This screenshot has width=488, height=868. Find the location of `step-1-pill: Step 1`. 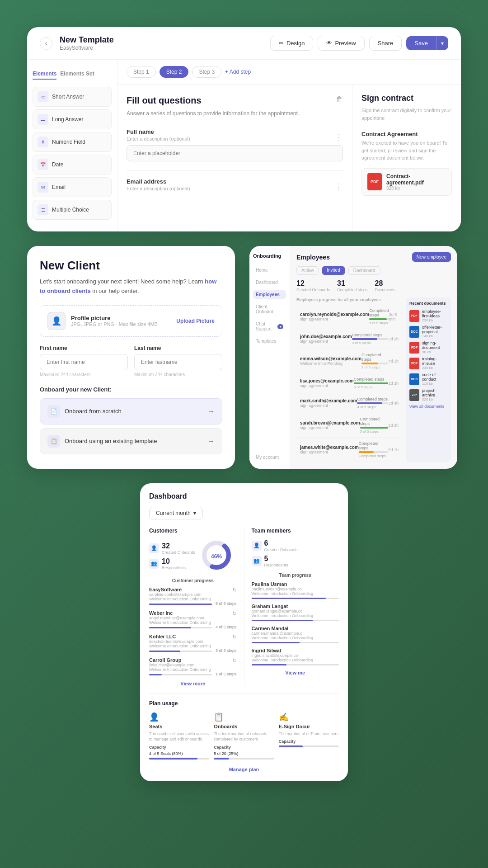

step-1-pill: Step 1 is located at coordinates (141, 72).